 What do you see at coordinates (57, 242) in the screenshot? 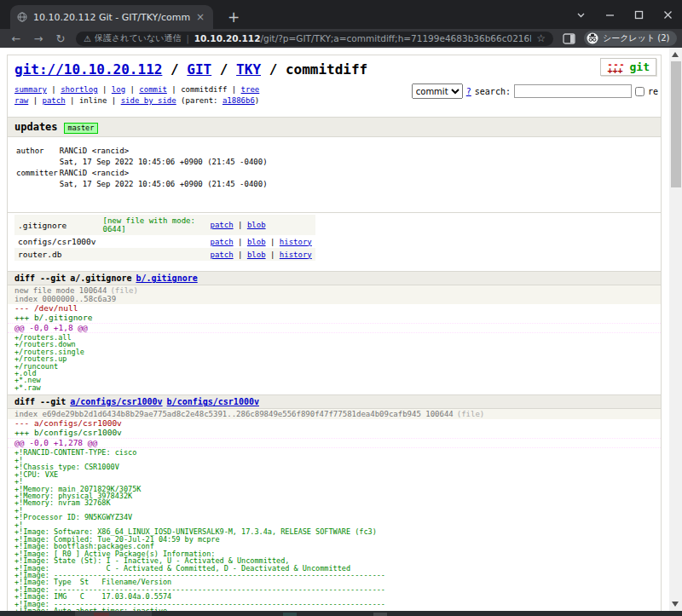
I see `file-name-link: configs/csr1000v` at bounding box center [57, 242].